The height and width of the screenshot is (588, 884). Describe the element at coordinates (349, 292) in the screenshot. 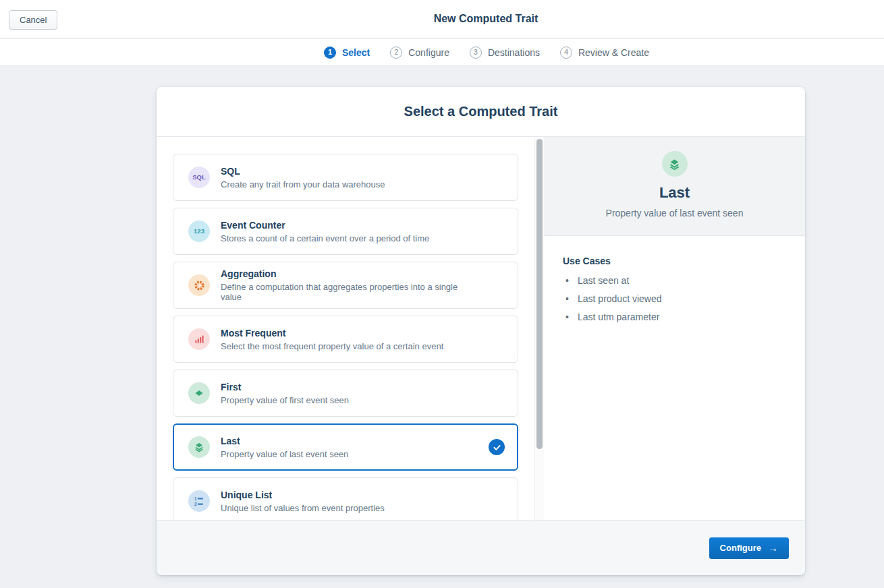

I see `trait-description: Define a computation that aggregates pro…` at that location.